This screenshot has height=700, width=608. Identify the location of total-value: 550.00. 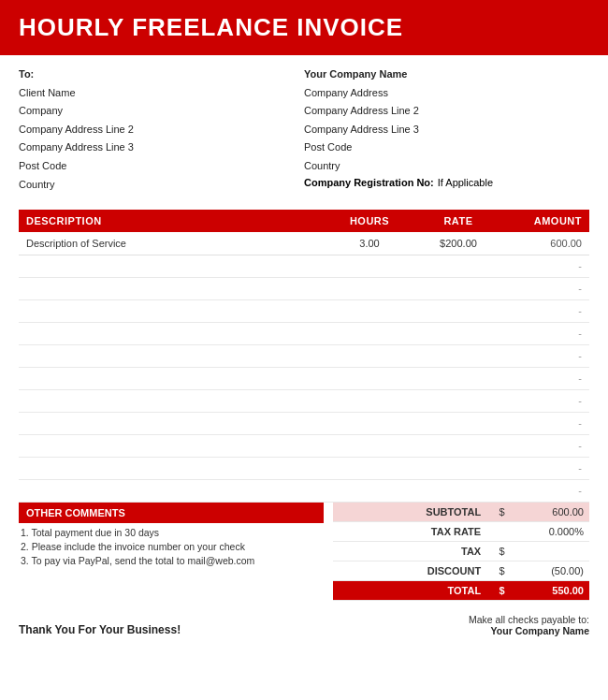
(554, 590).